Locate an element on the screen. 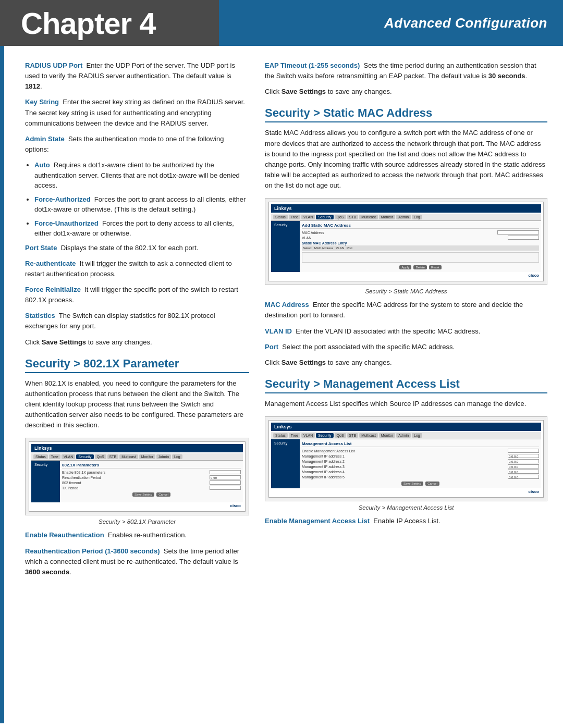  chapter-title-area: Chapter 4 is located at coordinates (109, 23).